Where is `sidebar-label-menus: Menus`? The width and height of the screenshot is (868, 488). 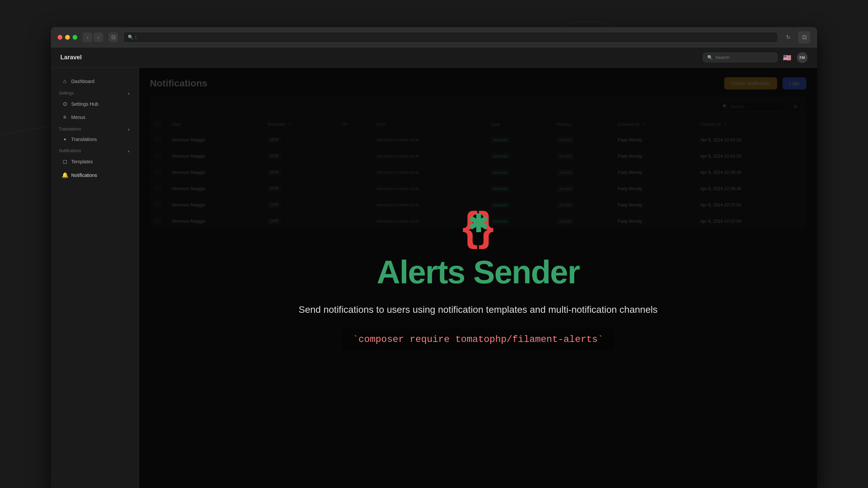
sidebar-label-menus: Menus is located at coordinates (78, 117).